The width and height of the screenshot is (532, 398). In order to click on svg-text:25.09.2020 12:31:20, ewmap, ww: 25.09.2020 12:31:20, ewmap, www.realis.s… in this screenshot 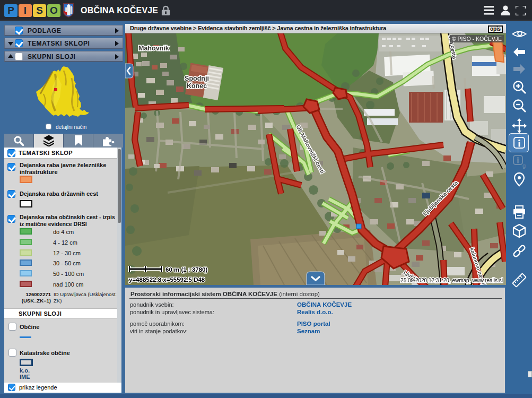, I will do `click(452, 280)`.